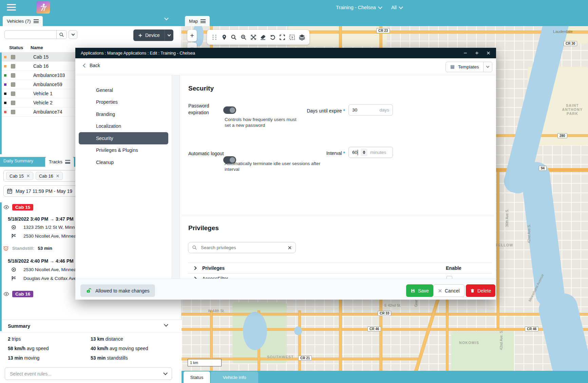 The image size is (588, 383). I want to click on summary-stat: 53 min standstills, so click(131, 358).